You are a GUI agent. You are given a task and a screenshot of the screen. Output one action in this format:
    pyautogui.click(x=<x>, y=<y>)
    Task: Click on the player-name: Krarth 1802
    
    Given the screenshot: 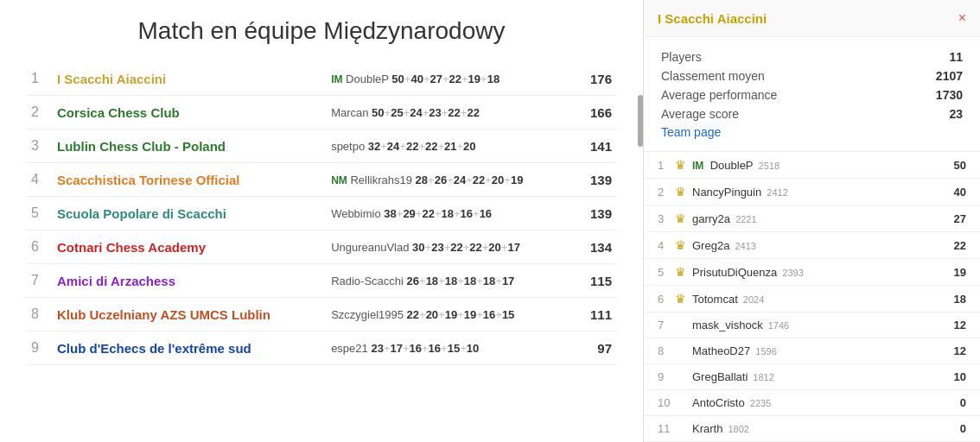 What is the action you would take?
    pyautogui.click(x=818, y=428)
    